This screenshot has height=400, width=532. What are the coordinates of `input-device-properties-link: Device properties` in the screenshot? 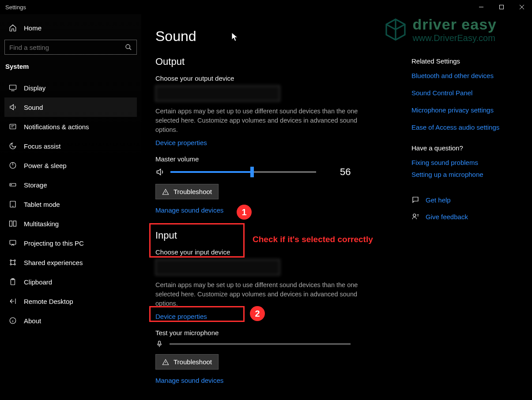 It's located at (181, 317).